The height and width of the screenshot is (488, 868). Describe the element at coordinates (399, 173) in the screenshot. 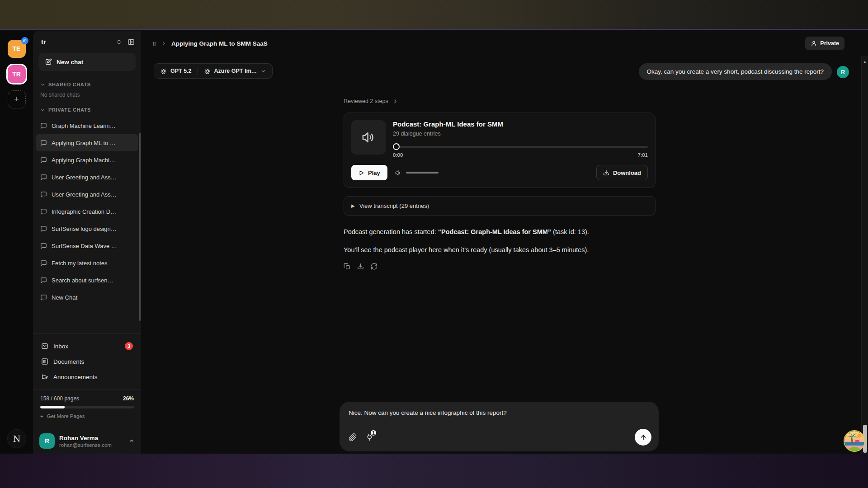

I see `volume-icon` at that location.